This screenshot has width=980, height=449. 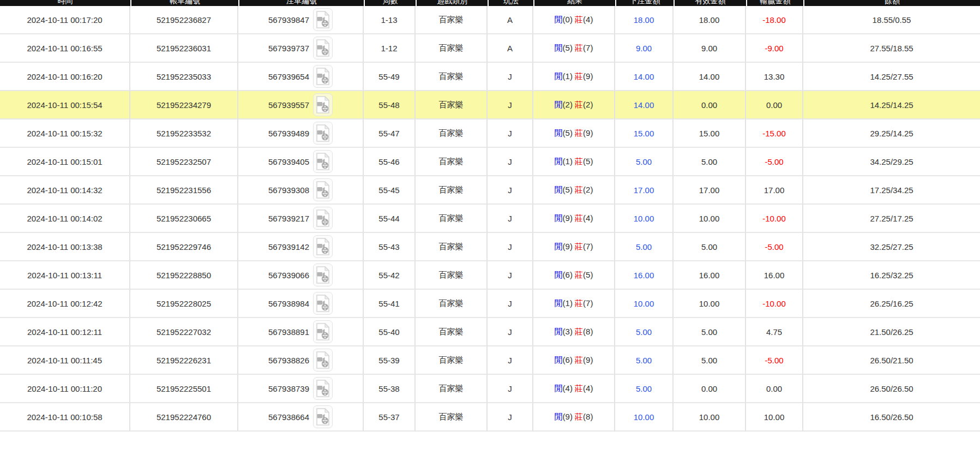 What do you see at coordinates (710, 247) in the screenshot?
I see `cell-valid-amount: 5.00` at bounding box center [710, 247].